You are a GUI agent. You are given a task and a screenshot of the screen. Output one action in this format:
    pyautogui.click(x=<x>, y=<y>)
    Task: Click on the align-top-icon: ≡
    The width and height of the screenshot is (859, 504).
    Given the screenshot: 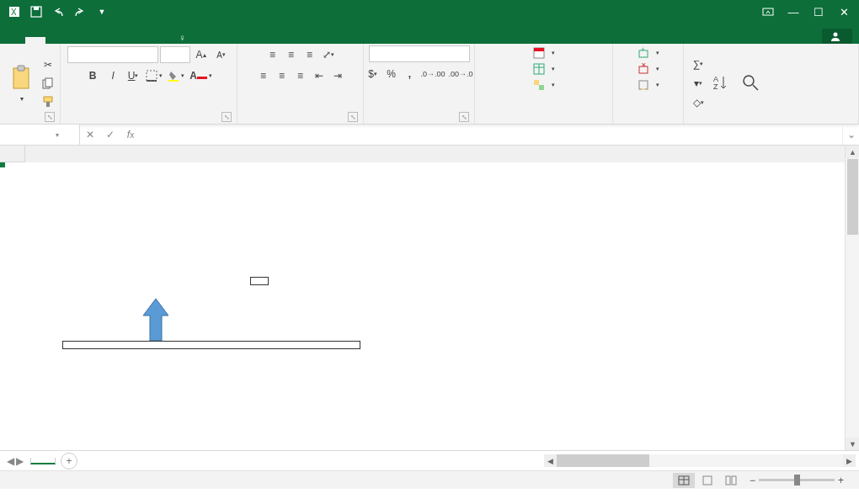 What is the action you would take?
    pyautogui.click(x=273, y=55)
    